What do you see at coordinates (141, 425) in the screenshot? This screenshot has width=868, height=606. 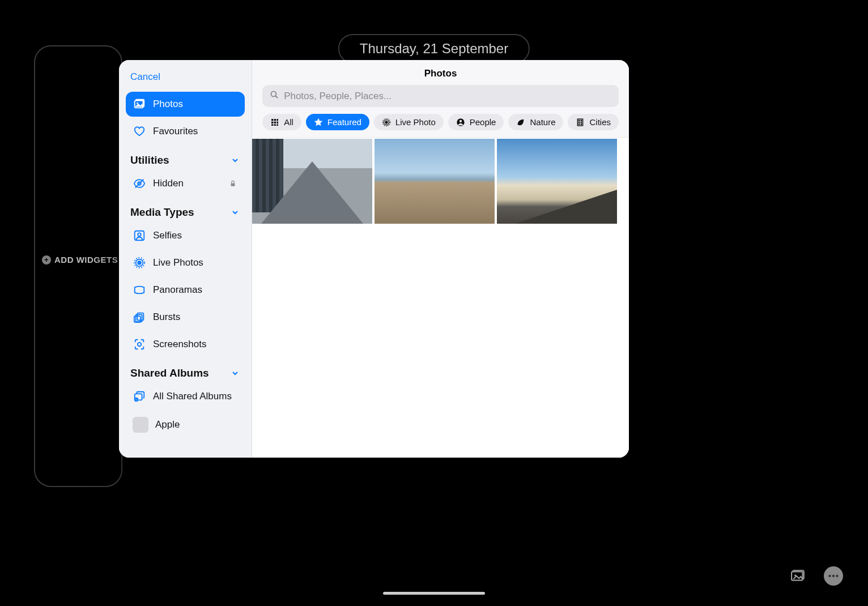 I see `album-thumb-icon` at bounding box center [141, 425].